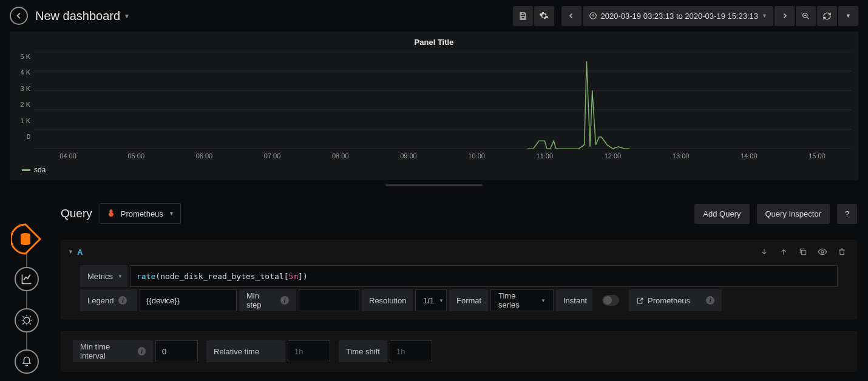 The width and height of the screenshot is (868, 381). What do you see at coordinates (142, 214) in the screenshot?
I see `datasource-name: Prometheus` at bounding box center [142, 214].